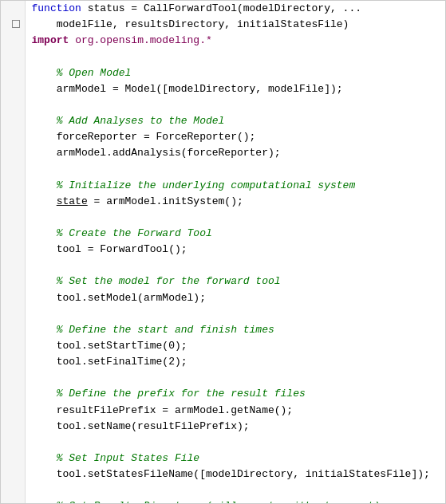  Describe the element at coordinates (235, 41) in the screenshot. I see `line-code: import org.opensim.modeling.*` at that location.